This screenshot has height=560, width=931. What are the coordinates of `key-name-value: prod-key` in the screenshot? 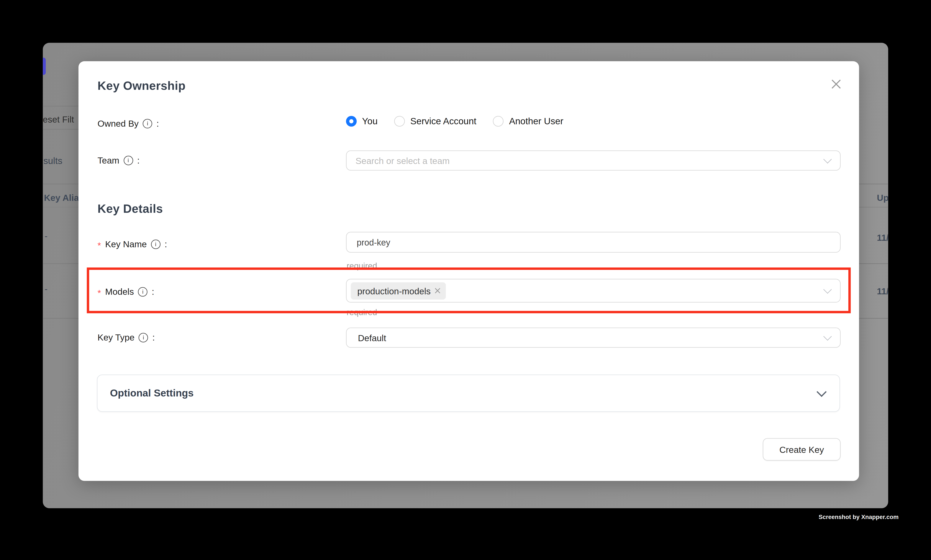 It's located at (368, 242).